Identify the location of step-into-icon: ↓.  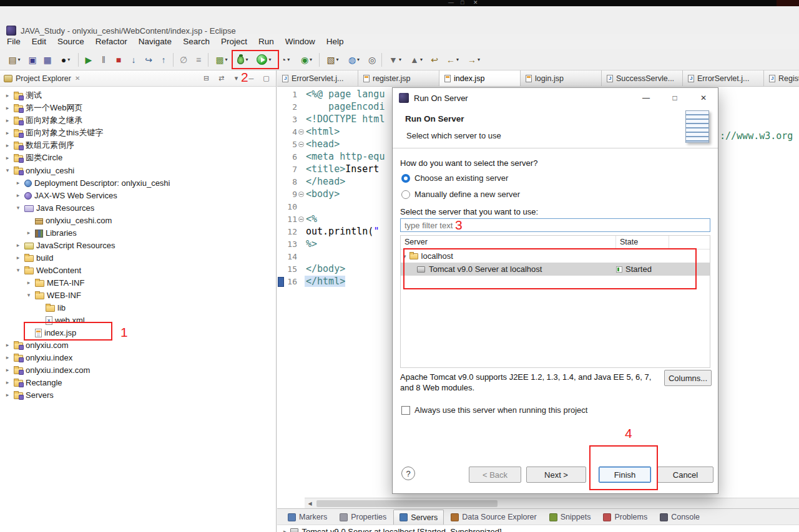
(134, 60).